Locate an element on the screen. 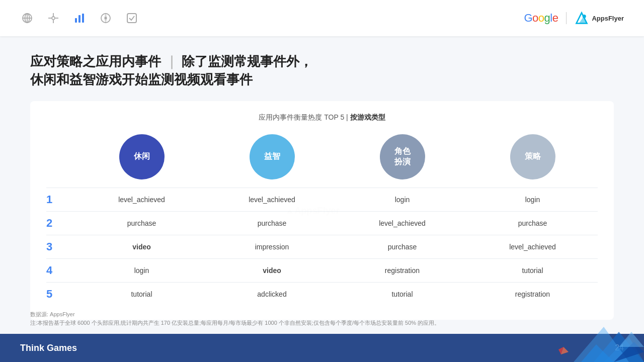 This screenshot has width=644, height=362. casual-4: login is located at coordinates (142, 270).